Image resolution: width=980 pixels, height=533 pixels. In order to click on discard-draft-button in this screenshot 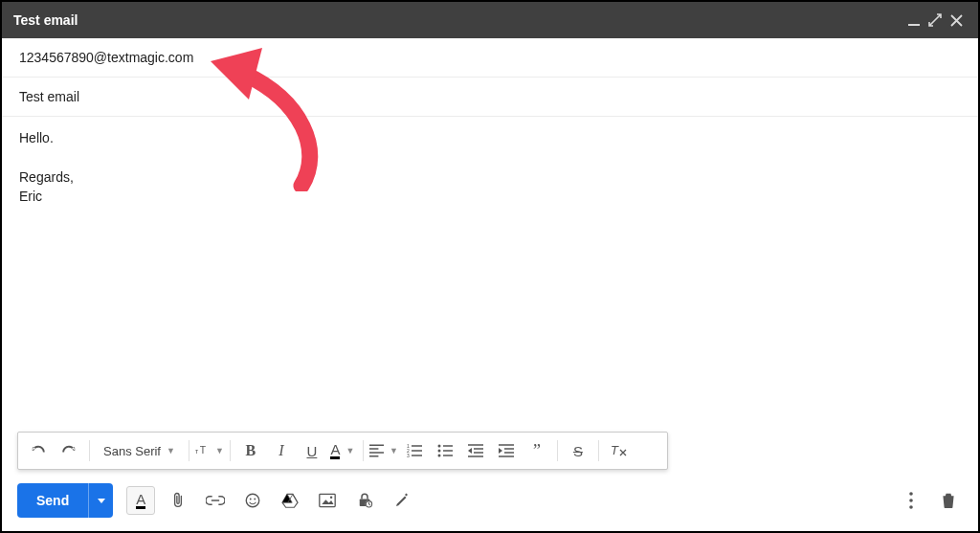, I will do `click(948, 500)`.